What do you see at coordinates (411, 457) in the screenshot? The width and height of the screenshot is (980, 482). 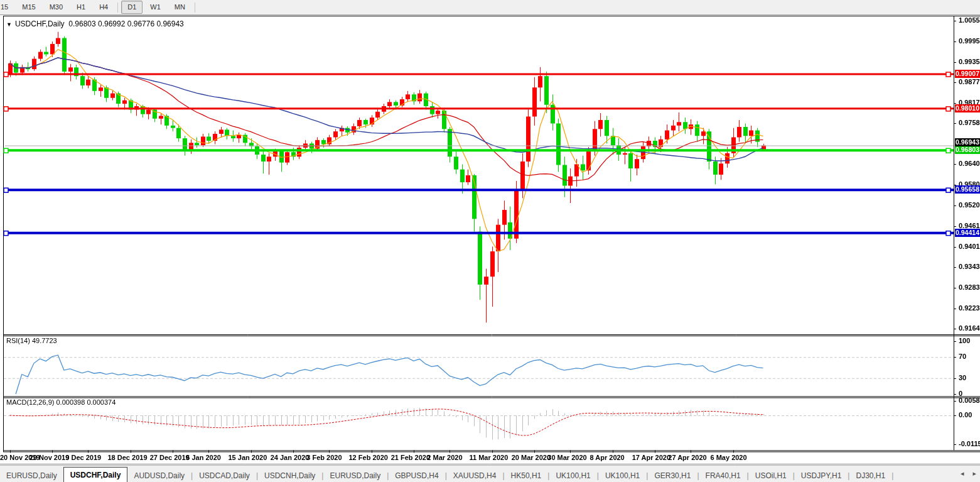 I see `date-axis-label: 21 Feb 2020` at bounding box center [411, 457].